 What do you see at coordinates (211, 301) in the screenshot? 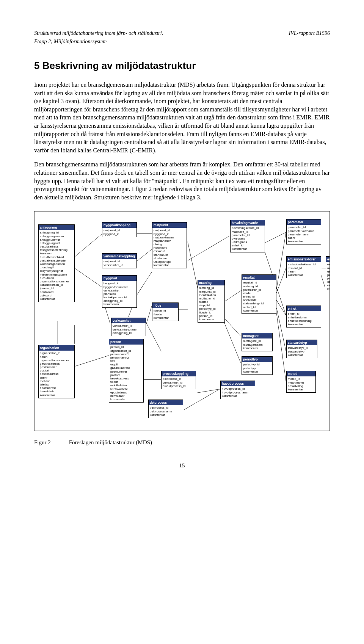
I see `table-matning: matning matning_idmatpunkt_ididentifikat…` at bounding box center [211, 301].